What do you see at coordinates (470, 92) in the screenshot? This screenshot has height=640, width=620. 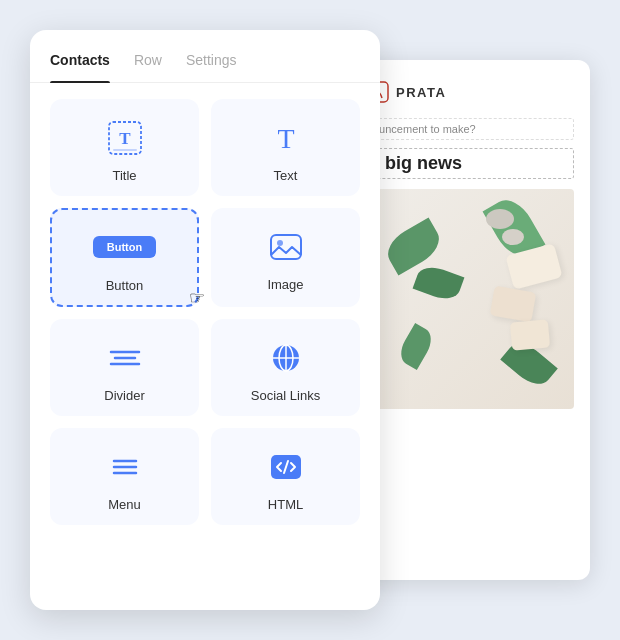 I see `preview-logo: PRATA` at bounding box center [470, 92].